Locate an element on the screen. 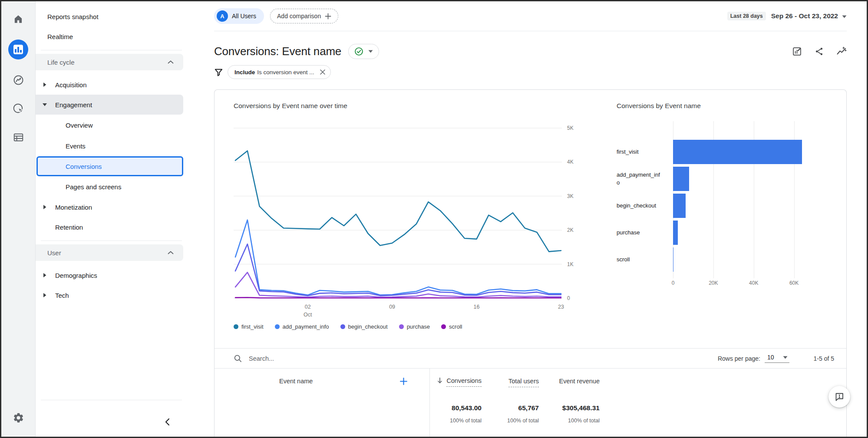  sidebar-item-label: Tech is located at coordinates (62, 295).